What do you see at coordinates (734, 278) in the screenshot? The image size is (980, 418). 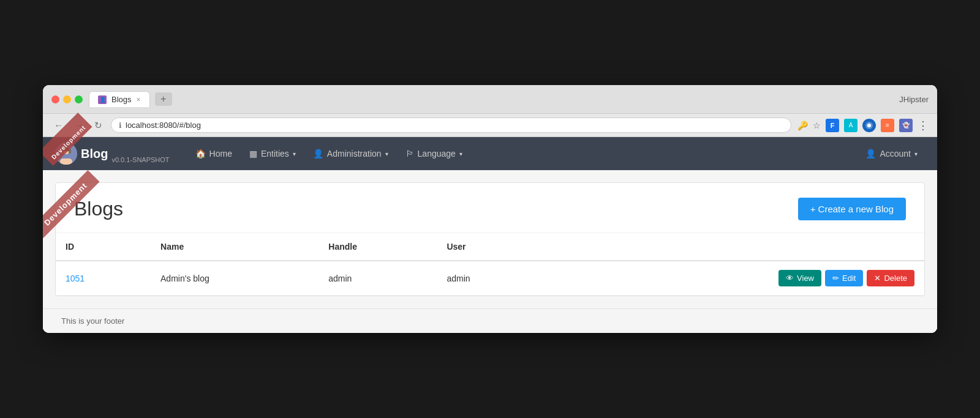 I see `action-buttons: 👁 View ✏ Edit ✕ Delete` at bounding box center [734, 278].